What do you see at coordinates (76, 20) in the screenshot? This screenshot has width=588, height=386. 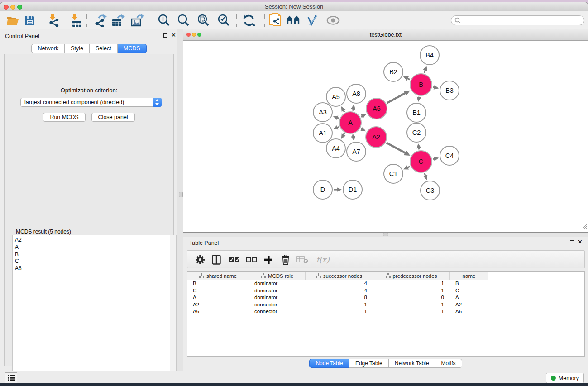 I see `import-table-icon` at bounding box center [76, 20].